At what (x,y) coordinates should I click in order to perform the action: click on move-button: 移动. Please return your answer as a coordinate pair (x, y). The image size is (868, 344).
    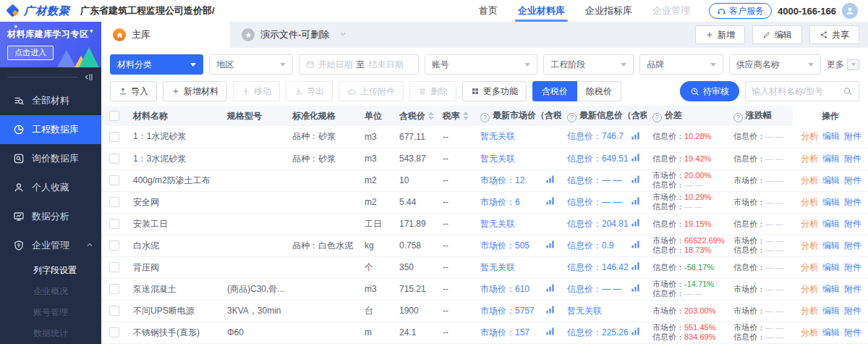
    Looking at the image, I should click on (256, 91).